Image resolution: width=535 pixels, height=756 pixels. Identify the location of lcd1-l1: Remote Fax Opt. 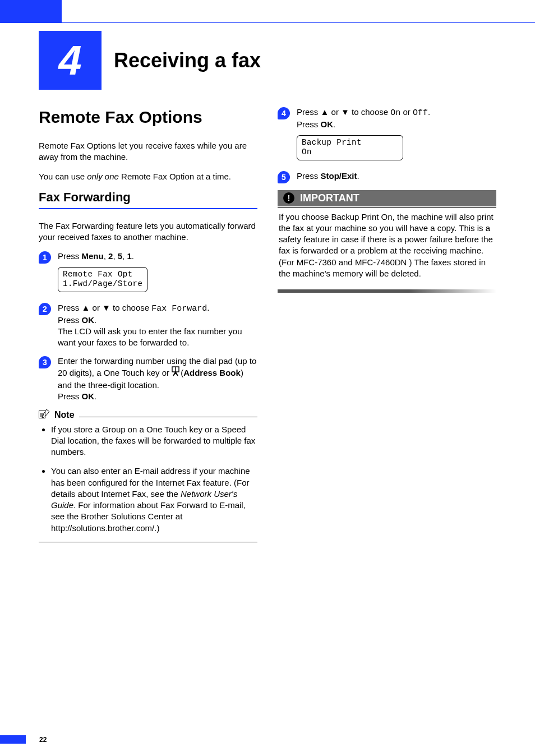
(98, 274).